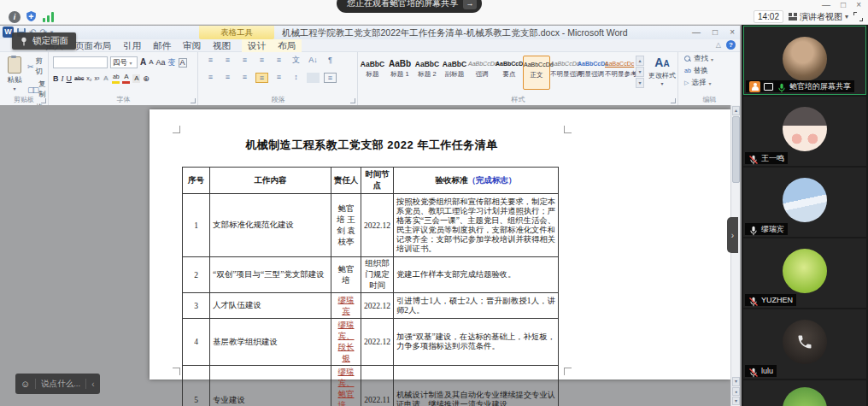  Describe the element at coordinates (455, 73) in the screenshot. I see `style-subtitle: AaBbC副标题` at that location.